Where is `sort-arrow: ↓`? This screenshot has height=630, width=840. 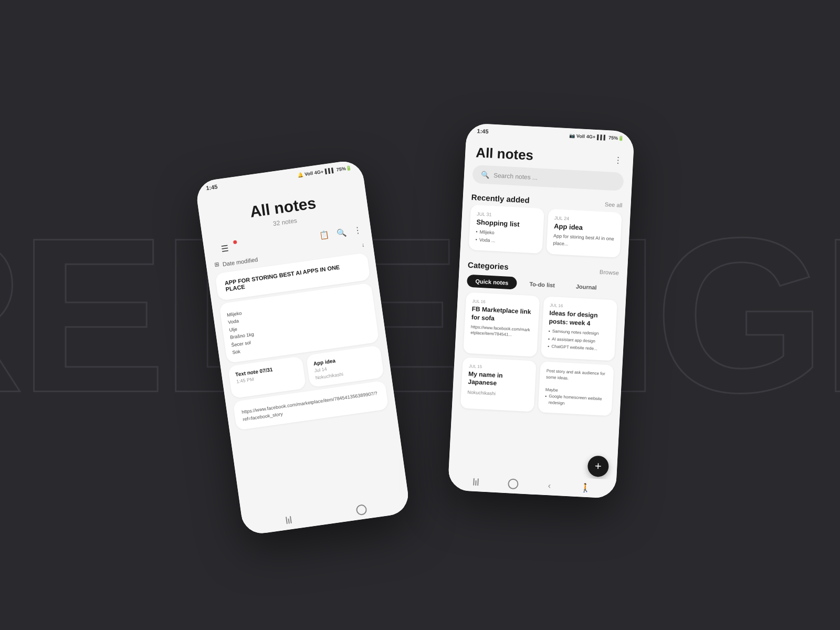 sort-arrow: ↓ is located at coordinates (363, 245).